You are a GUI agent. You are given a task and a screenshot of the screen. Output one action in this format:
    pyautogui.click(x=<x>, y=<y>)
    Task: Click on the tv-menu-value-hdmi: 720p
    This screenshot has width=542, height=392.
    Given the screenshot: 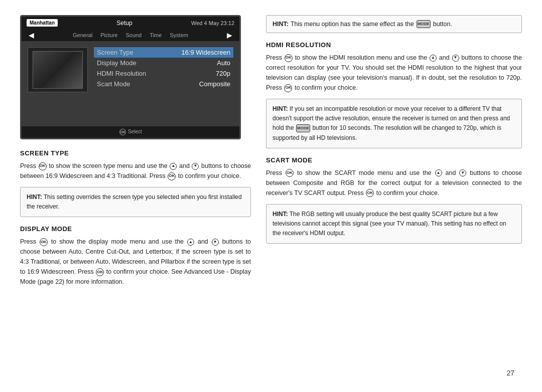 What is the action you would take?
    pyautogui.click(x=223, y=73)
    